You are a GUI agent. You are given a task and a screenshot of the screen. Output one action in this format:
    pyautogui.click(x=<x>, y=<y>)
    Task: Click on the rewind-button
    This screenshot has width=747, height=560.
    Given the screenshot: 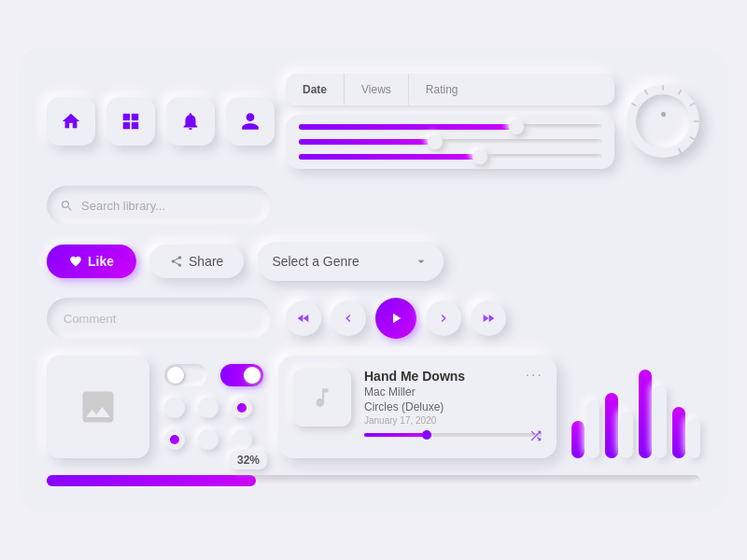 What is the action you would take?
    pyautogui.click(x=303, y=318)
    